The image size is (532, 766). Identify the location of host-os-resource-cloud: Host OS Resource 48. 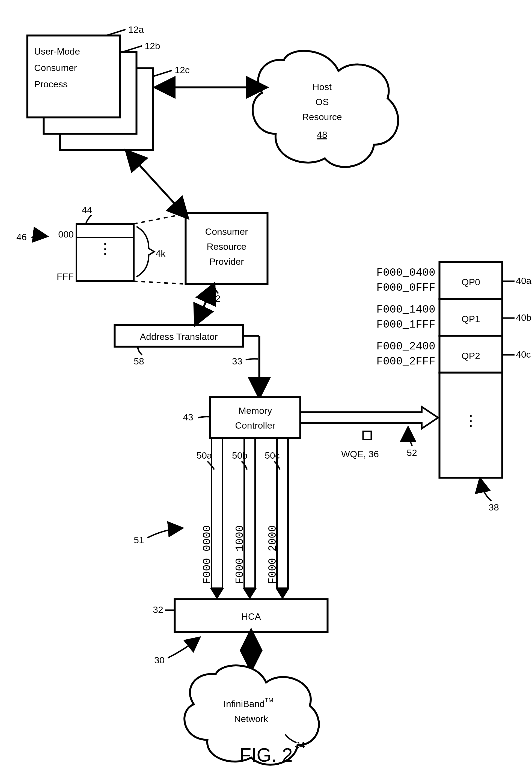
(325, 109).